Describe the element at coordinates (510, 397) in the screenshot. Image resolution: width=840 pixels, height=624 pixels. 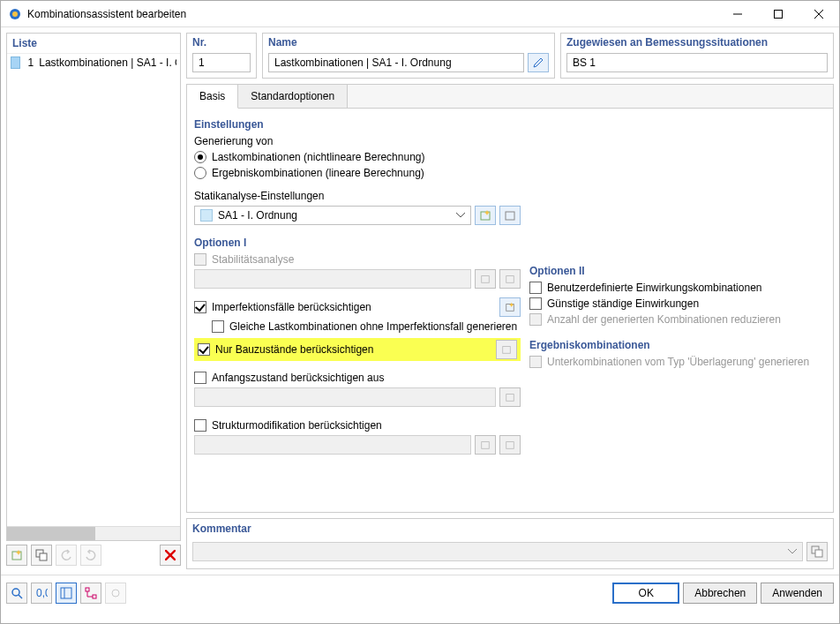
I see `initial-state-edit-button` at that location.